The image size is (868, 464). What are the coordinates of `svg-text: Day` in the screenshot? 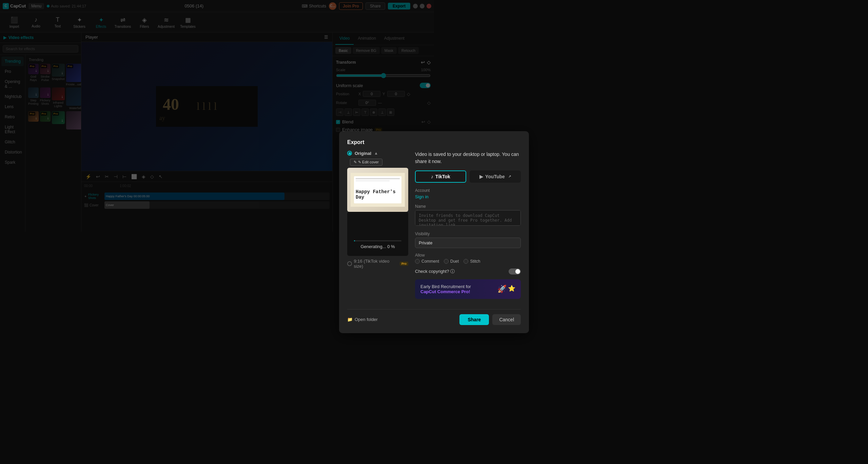 It's located at (360, 197).